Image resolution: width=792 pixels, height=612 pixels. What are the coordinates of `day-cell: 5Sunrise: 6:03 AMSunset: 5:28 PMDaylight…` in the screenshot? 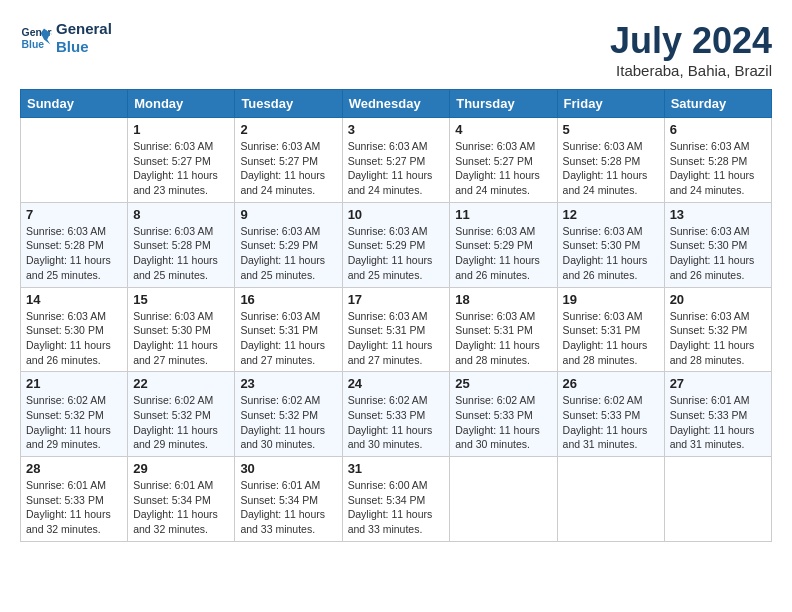 It's located at (610, 160).